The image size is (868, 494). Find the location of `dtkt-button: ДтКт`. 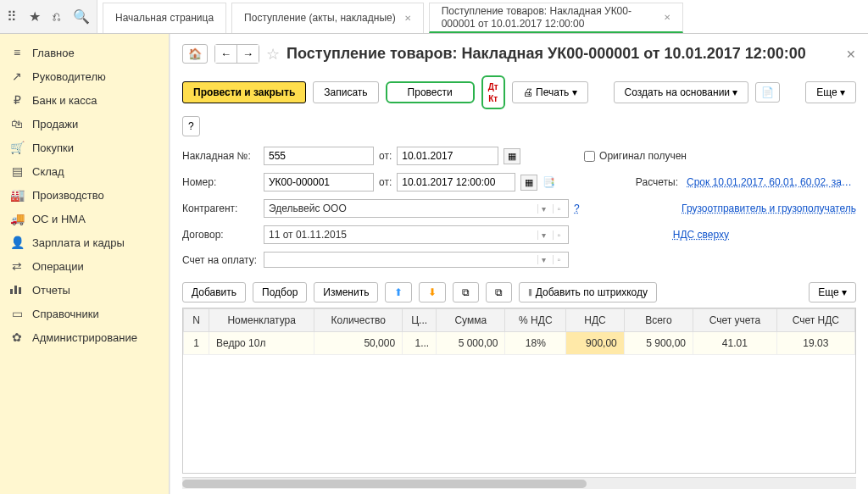

dtkt-button: ДтКт is located at coordinates (493, 92).